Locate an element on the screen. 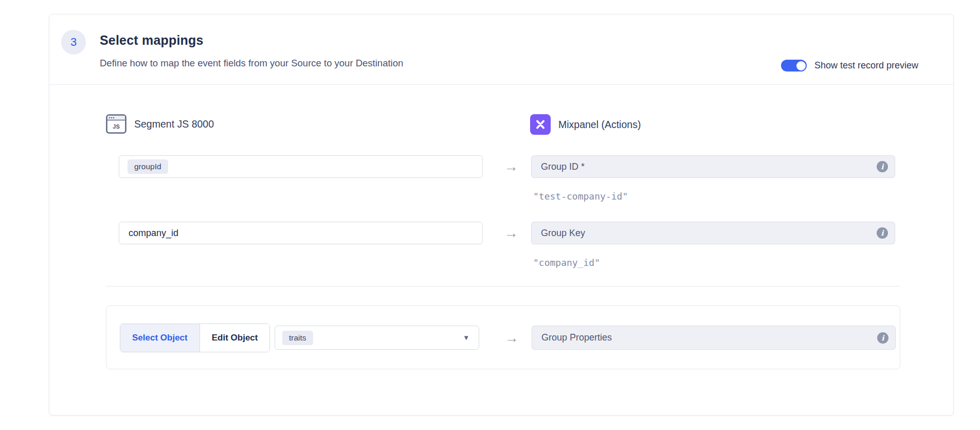 This screenshot has height=430, width=980. content-divider is located at coordinates (503, 286).